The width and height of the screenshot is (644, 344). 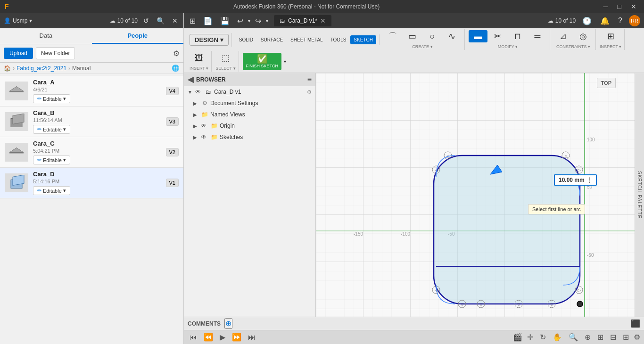 What do you see at coordinates (285, 61) in the screenshot?
I see `finish-dropdown: ▾` at bounding box center [285, 61].